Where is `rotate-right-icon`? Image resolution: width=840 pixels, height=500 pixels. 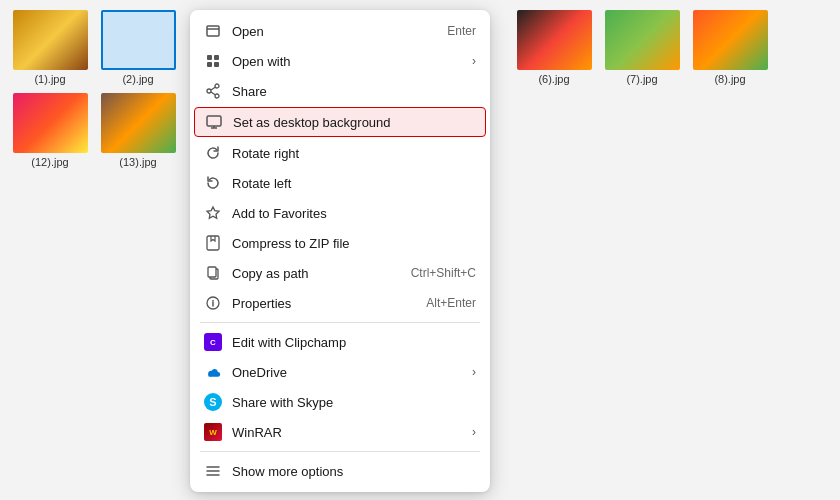
rotate-right-icon is located at coordinates (213, 153).